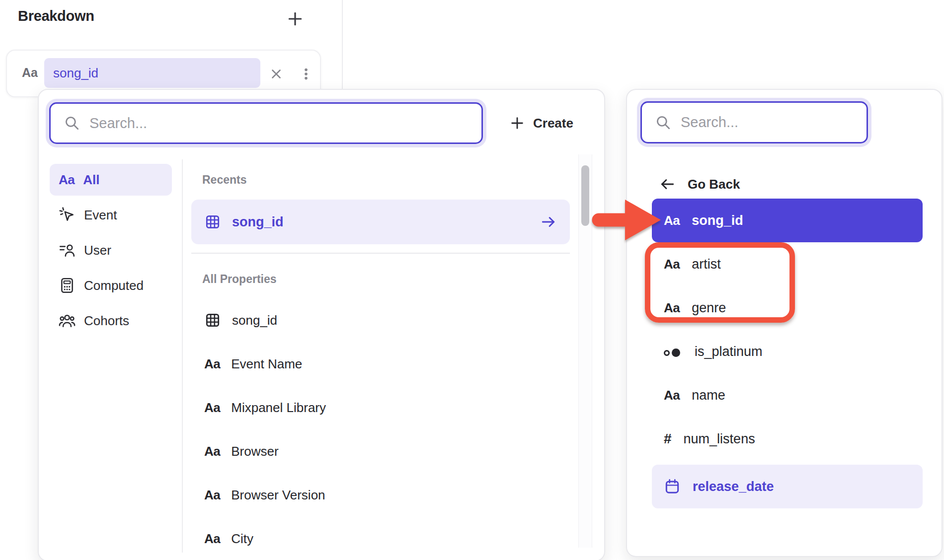 The width and height of the screenshot is (944, 560). What do you see at coordinates (767, 122) in the screenshot?
I see `sub-property-search-input` at bounding box center [767, 122].